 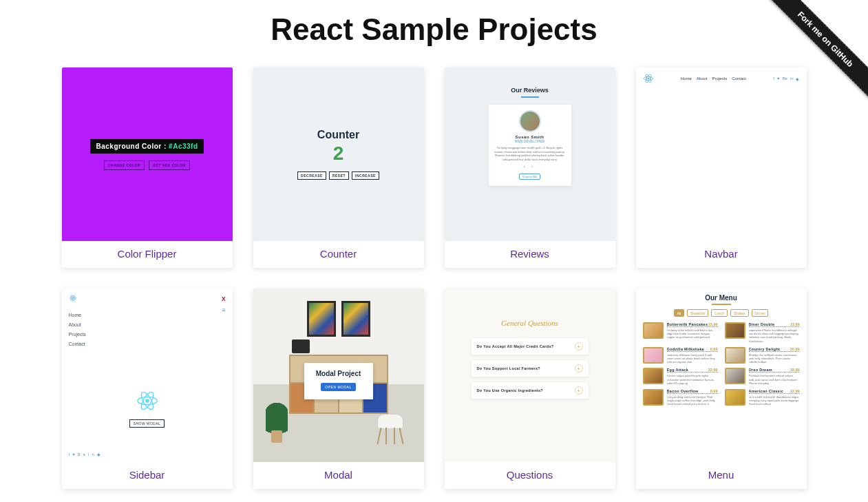 What do you see at coordinates (774, 79) in the screenshot?
I see `facebook-icon: f` at bounding box center [774, 79].